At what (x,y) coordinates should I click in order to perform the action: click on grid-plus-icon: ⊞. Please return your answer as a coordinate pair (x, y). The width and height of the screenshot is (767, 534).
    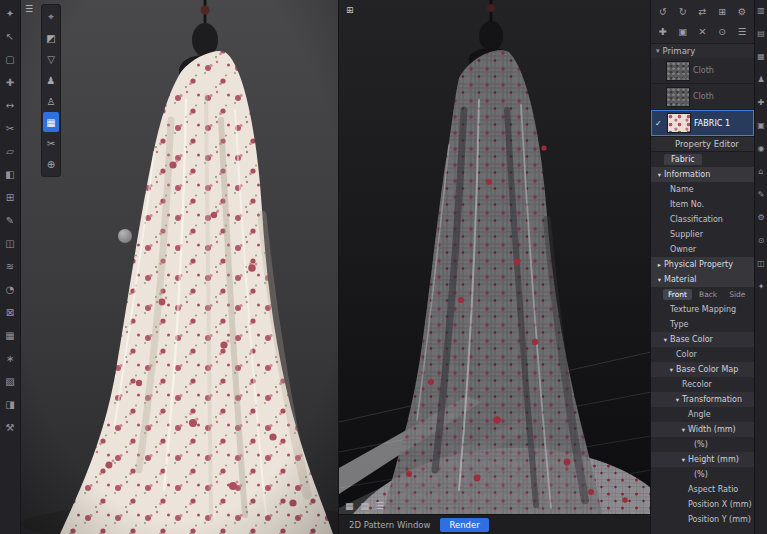
    Looking at the image, I should click on (722, 12).